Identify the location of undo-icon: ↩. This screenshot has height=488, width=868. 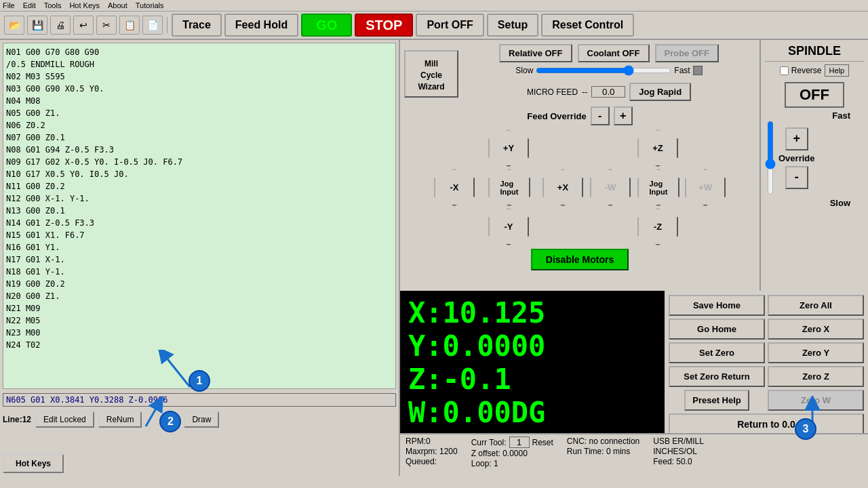
(83, 25).